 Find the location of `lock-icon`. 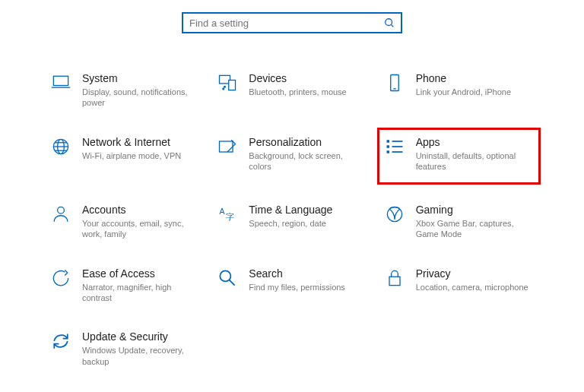

lock-icon is located at coordinates (395, 278).